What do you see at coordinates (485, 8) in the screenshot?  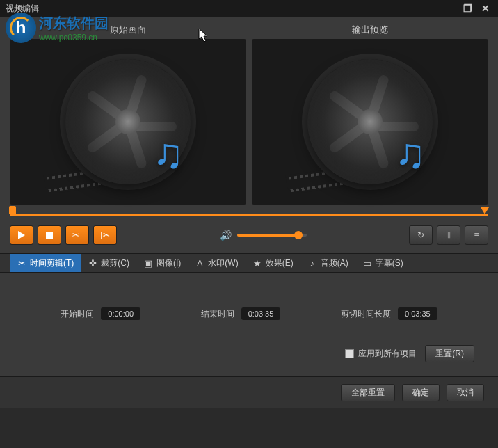 I see `close-button: ✕` at bounding box center [485, 8].